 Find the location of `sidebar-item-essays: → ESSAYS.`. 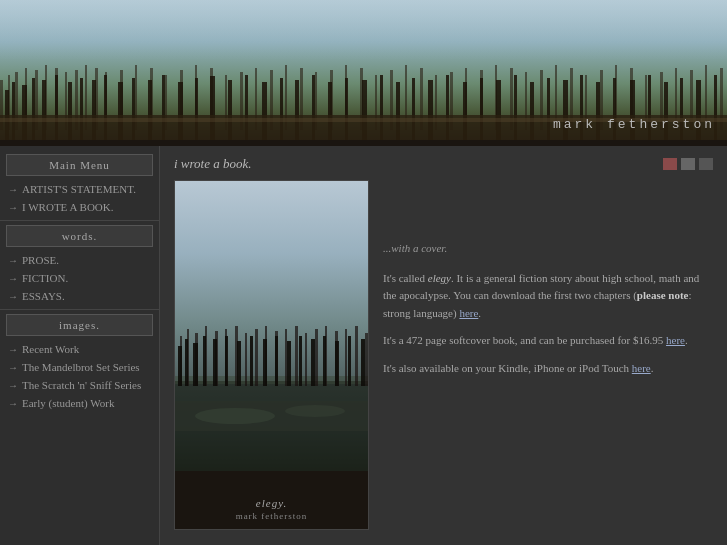

sidebar-item-essays: → ESSAYS. is located at coordinates (80, 296).